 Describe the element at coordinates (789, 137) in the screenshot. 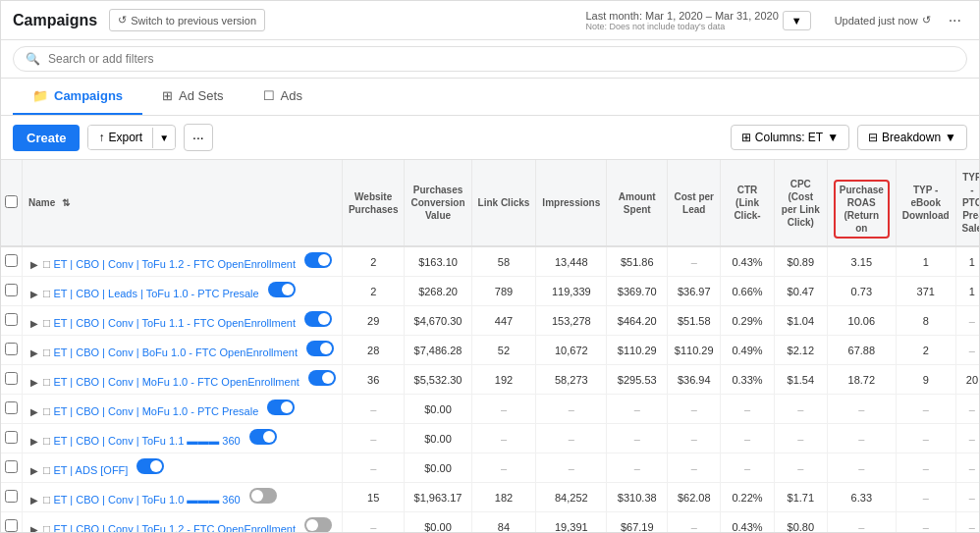

I see `columns-button: ⊞ Columns: ET ▼` at that location.